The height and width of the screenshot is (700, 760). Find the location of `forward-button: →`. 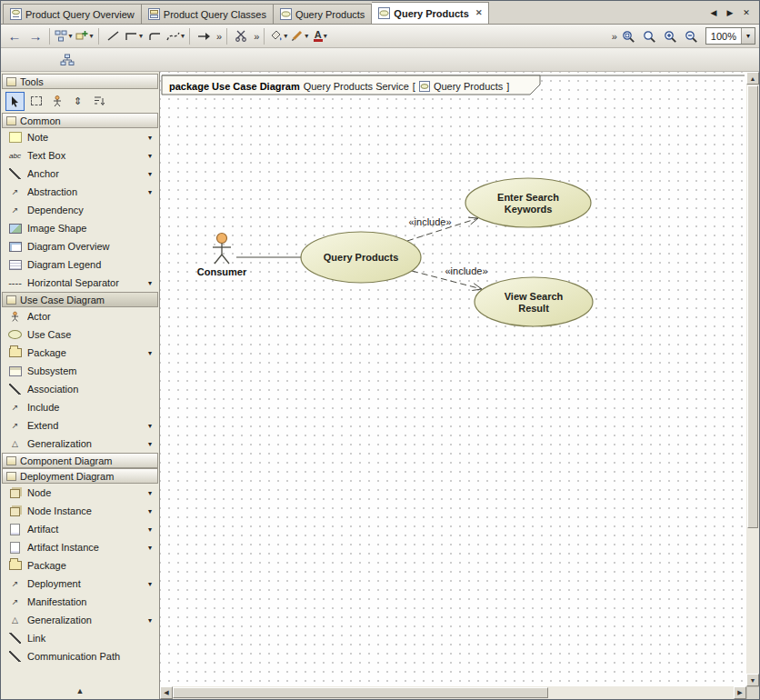

forward-button: → is located at coordinates (35, 36).